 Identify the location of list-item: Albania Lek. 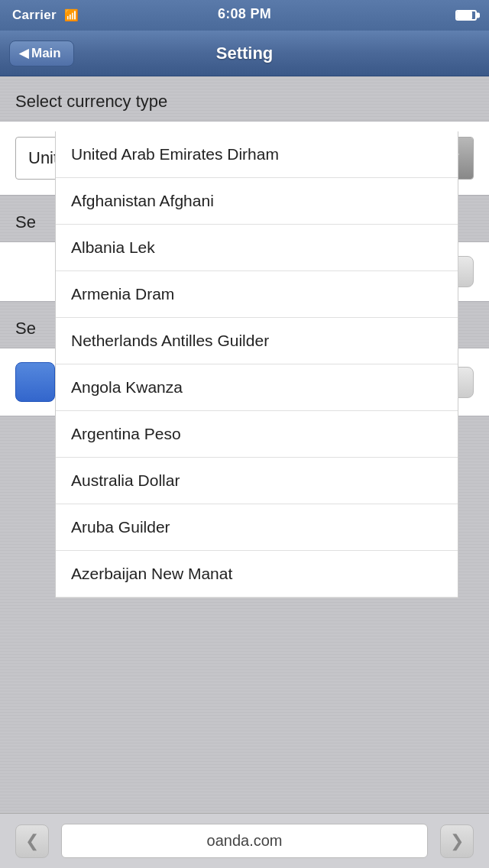
(257, 248).